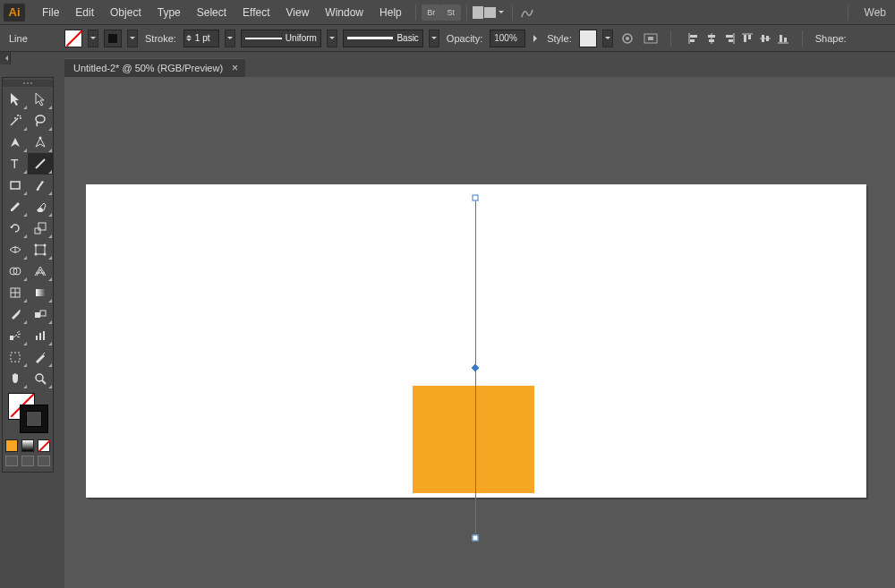 The image size is (895, 588). I want to click on menu-help: Help, so click(390, 13).